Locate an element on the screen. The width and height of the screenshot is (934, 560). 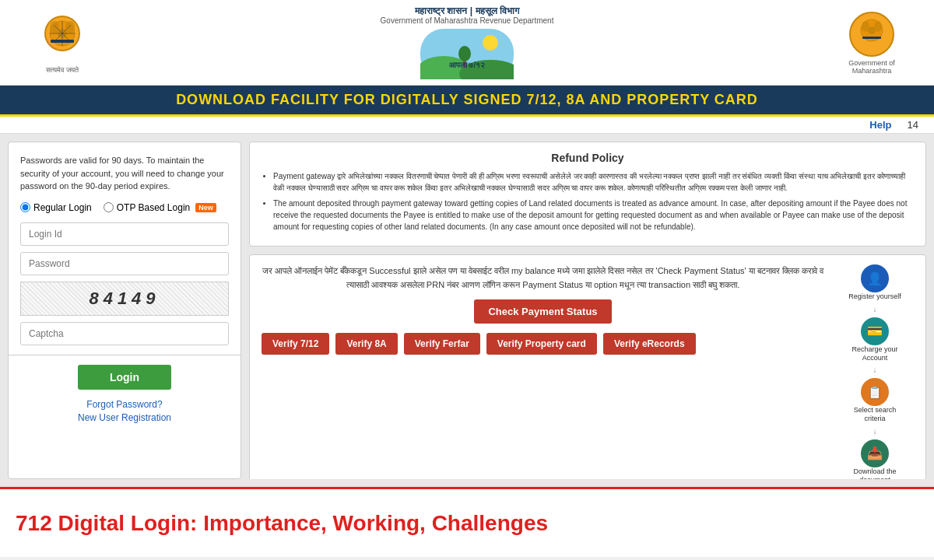
bottom-title-text: 712 Digital Login: Importance, Working, … is located at coordinates (282, 523).